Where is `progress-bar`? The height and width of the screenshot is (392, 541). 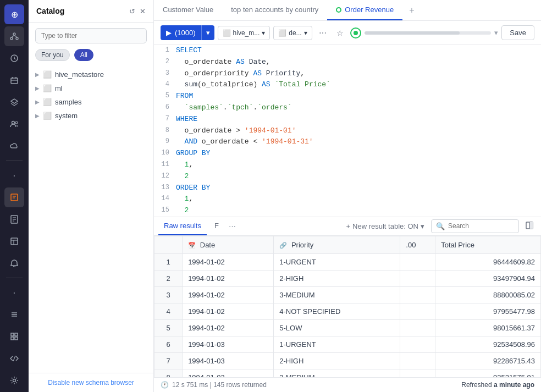
progress-bar is located at coordinates (428, 33).